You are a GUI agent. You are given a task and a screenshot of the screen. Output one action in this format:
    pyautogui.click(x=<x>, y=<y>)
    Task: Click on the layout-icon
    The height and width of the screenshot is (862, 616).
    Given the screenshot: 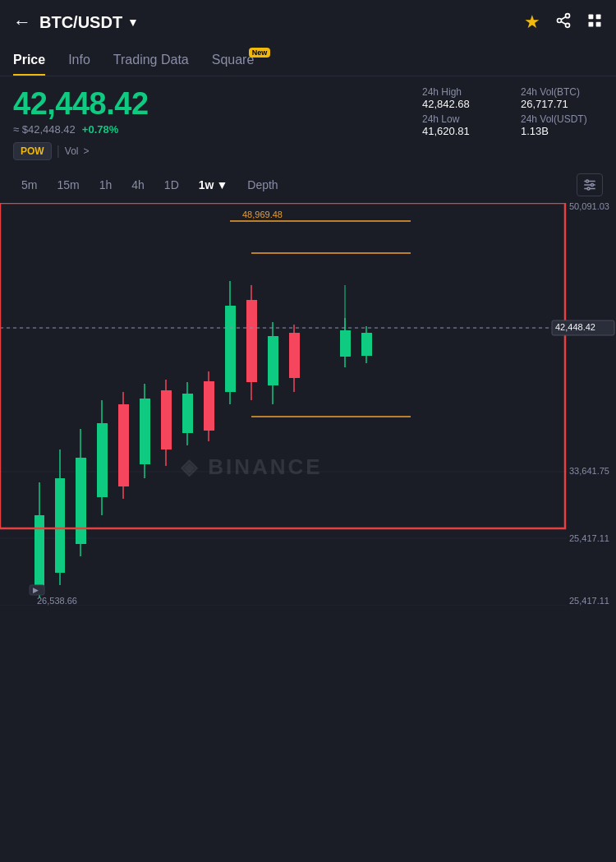 What is the action you would take?
    pyautogui.click(x=595, y=23)
    